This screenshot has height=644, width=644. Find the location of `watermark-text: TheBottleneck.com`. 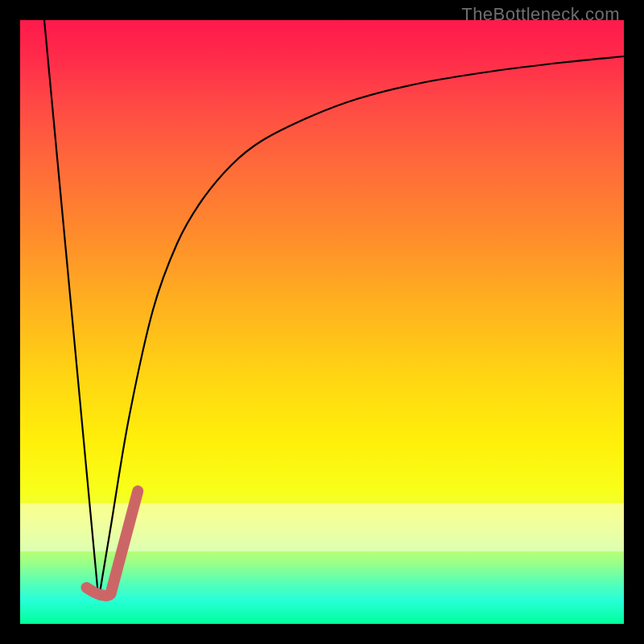

watermark-text: TheBottleneck.com is located at coordinates (541, 14).